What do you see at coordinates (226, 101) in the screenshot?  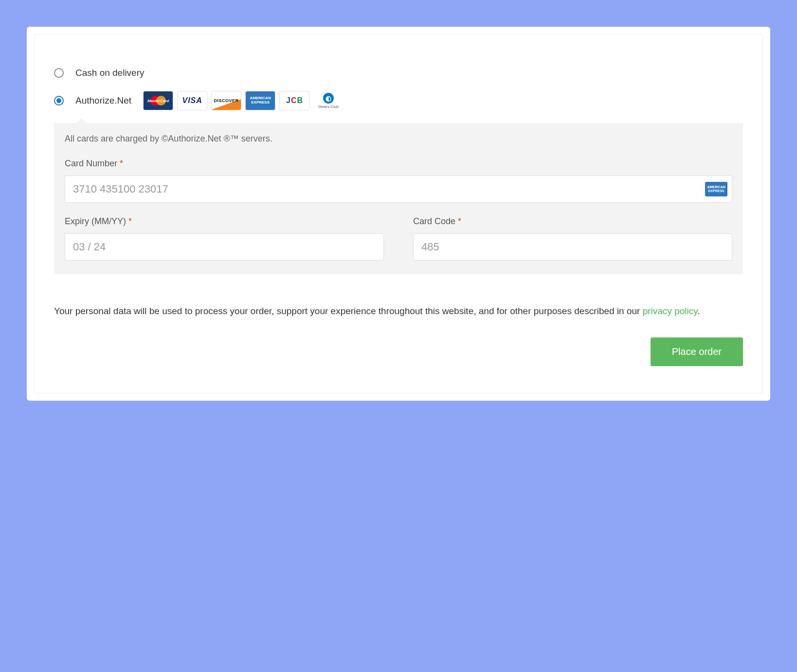 I see `discover-icon: DISCOVER` at bounding box center [226, 101].